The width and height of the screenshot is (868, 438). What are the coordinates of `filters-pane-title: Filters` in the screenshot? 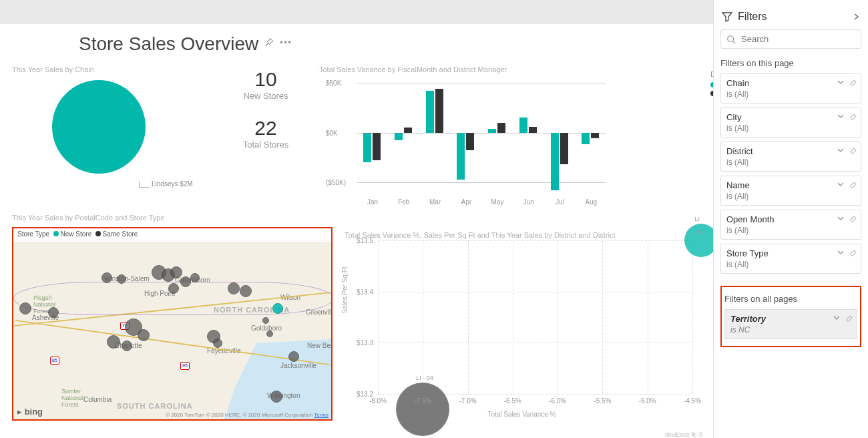 It's located at (792, 17).